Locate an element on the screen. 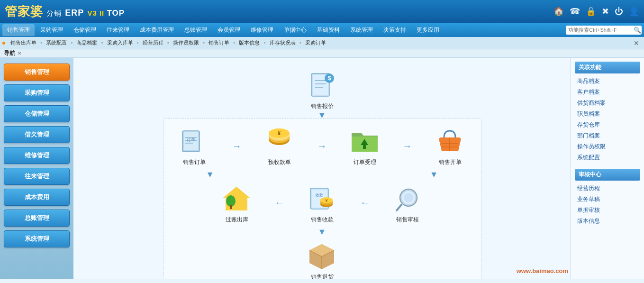 This screenshot has height=283, width=644. right-link-draft: 业务草稿 is located at coordinates (608, 199).